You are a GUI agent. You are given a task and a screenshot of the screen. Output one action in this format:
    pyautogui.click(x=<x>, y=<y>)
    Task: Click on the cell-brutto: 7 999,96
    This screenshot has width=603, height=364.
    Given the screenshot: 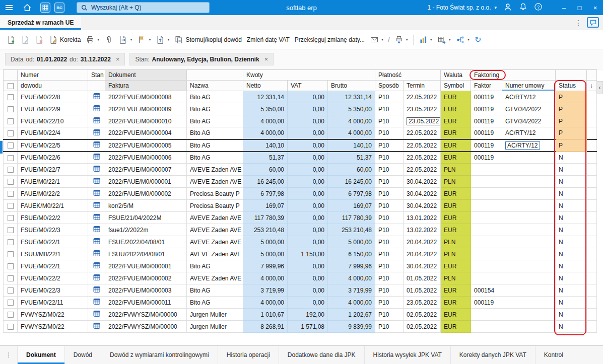 What is the action you would take?
    pyautogui.click(x=352, y=266)
    